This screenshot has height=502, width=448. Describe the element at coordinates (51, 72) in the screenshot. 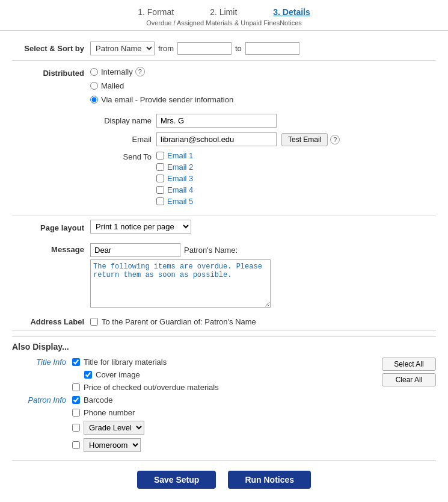

I see `distributed-label: Distributed` at that location.